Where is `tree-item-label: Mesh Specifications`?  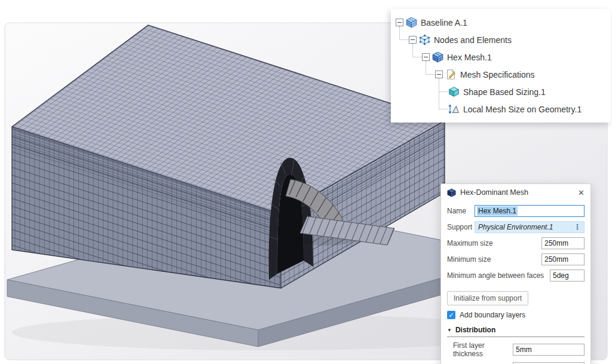
tree-item-label: Mesh Specifications is located at coordinates (497, 75).